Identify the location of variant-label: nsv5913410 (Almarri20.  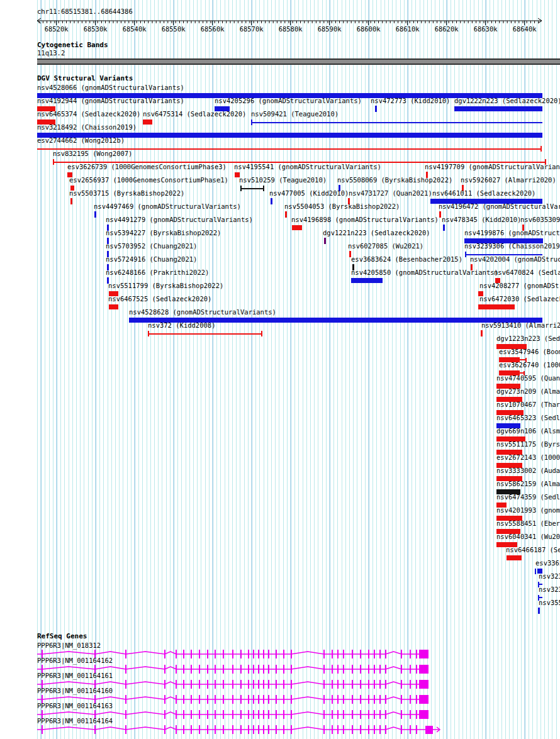
(521, 326).